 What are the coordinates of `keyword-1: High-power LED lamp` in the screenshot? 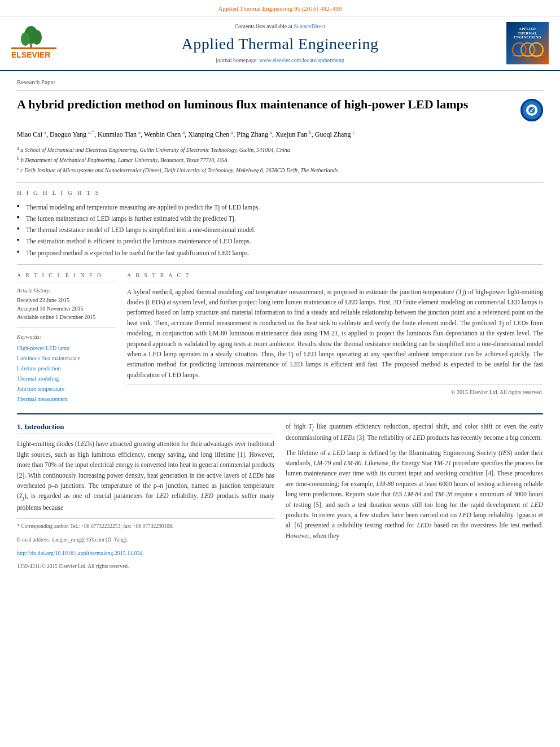 It's located at (67, 348).